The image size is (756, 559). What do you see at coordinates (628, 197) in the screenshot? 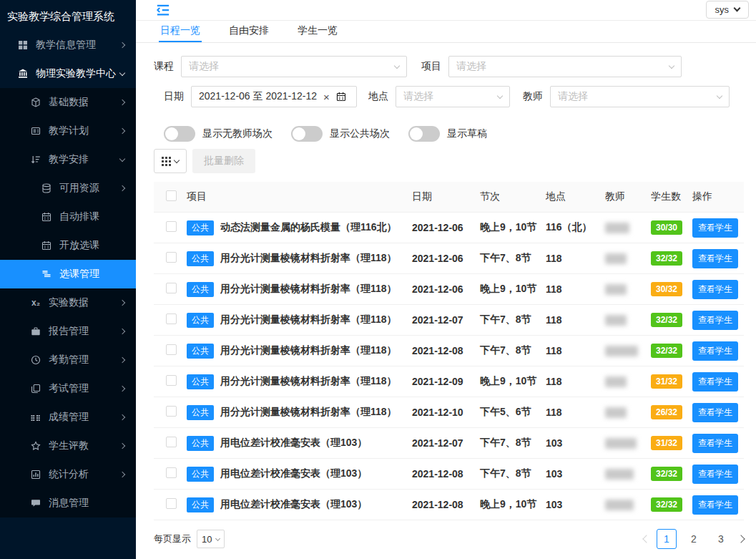
I see `col-header-teacher: 教师` at bounding box center [628, 197].